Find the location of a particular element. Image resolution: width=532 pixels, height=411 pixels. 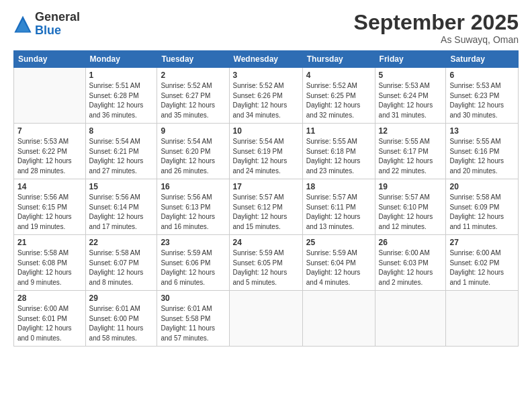

cell-info: Sunrise: 5:58 AM Sunset: 6:09 PM Dayligh… is located at coordinates (482, 212).